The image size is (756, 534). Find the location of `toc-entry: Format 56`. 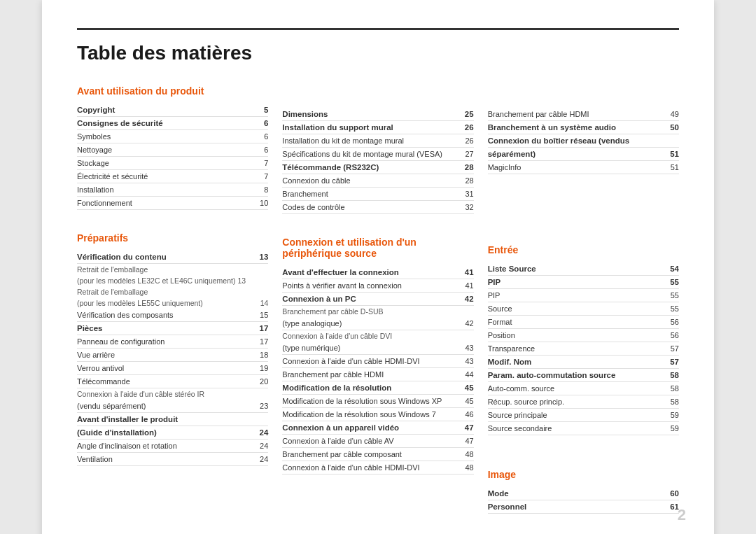

toc-entry: Format 56 is located at coordinates (584, 322).